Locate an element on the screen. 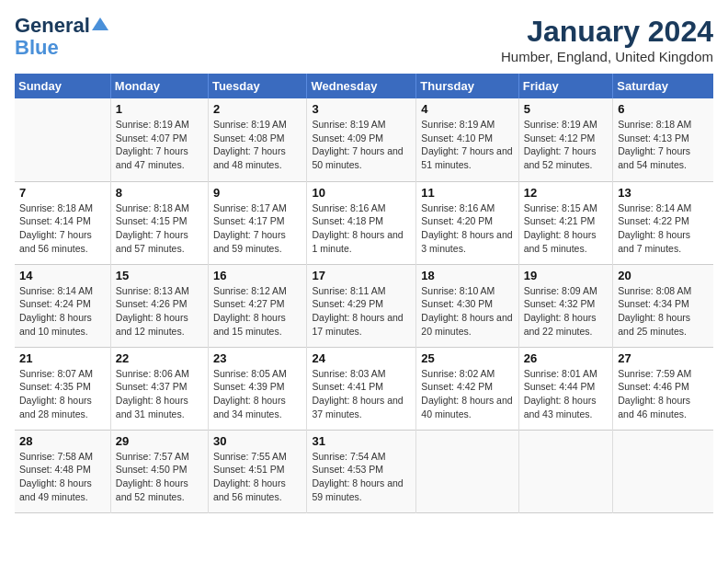  calendar-cell: 23Sunrise: 8:05 AM Sunset: 4:39 PM Dayli… is located at coordinates (257, 388).